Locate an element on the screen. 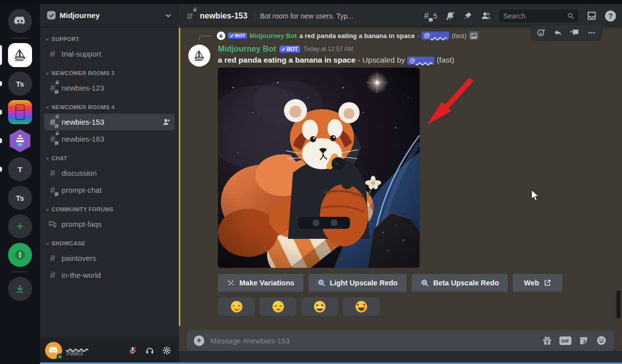 The image size is (622, 364). category-community-forums: COMMUNITY FORUMS is located at coordinates (109, 209).